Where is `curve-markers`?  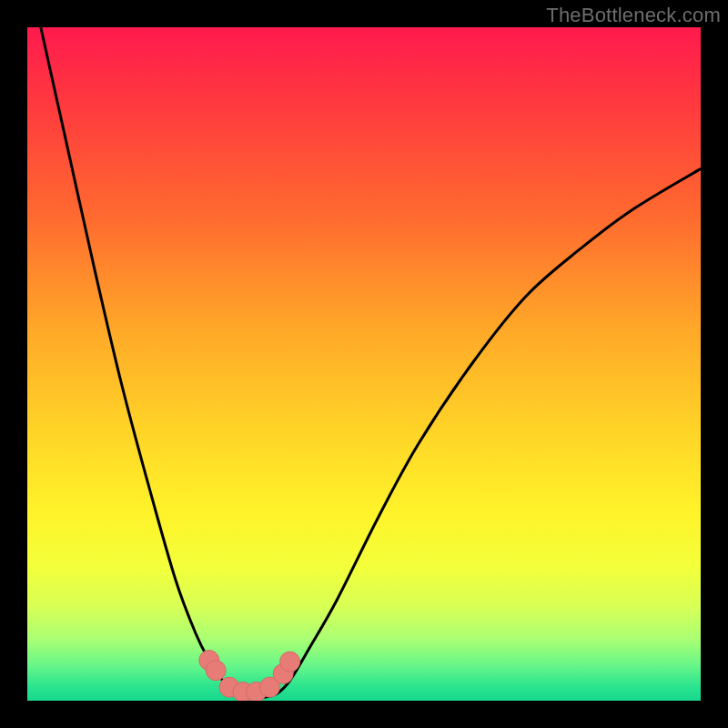
curve-markers is located at coordinates (249, 675).